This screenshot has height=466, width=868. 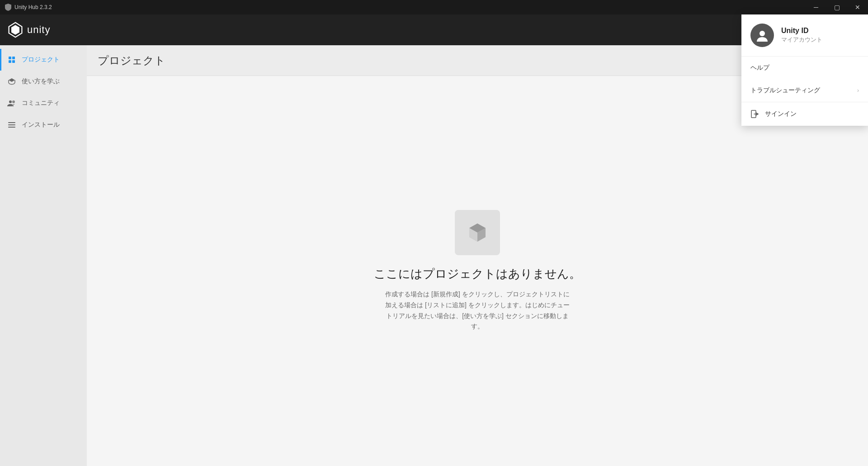 What do you see at coordinates (805, 35) in the screenshot?
I see `dropdown-user-section: Unity ID マイアカウント` at bounding box center [805, 35].